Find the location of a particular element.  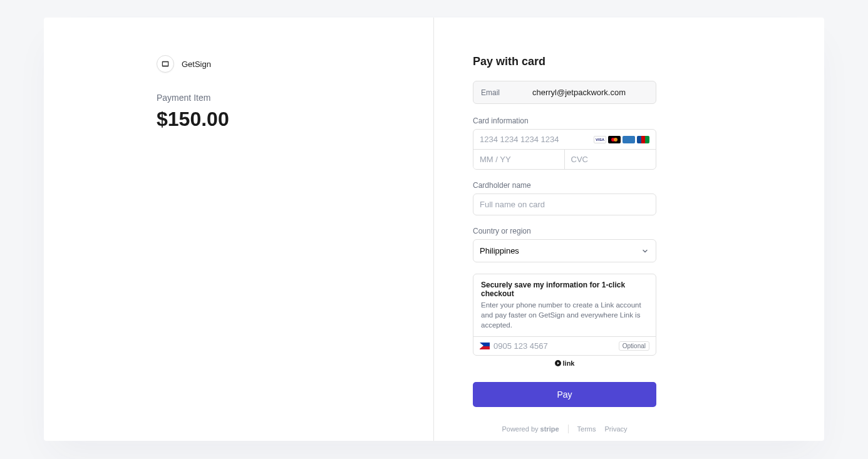

merchant-name: GetSign is located at coordinates (197, 64).